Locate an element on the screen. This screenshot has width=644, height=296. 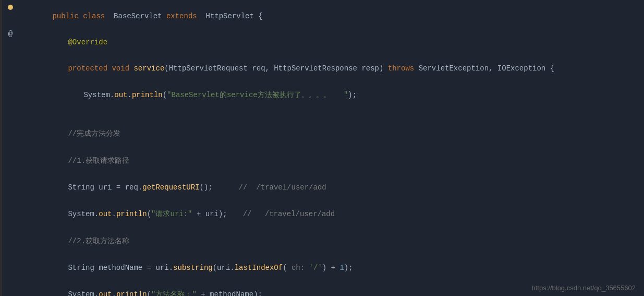
method-lastindexof: lastIndexOf is located at coordinates (259, 268).